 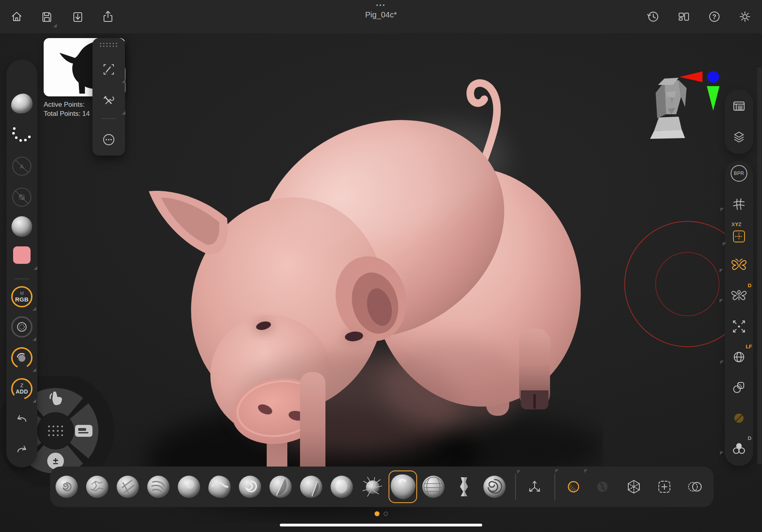 What do you see at coordinates (22, 104) in the screenshot?
I see `clay-blob-icon` at bounding box center [22, 104].